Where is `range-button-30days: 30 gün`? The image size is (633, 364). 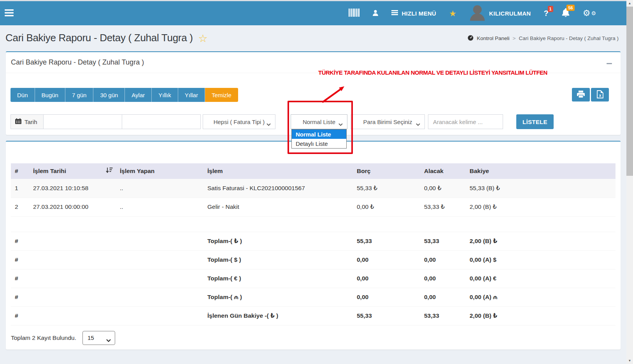
range-button-30days: 30 gün is located at coordinates (109, 95).